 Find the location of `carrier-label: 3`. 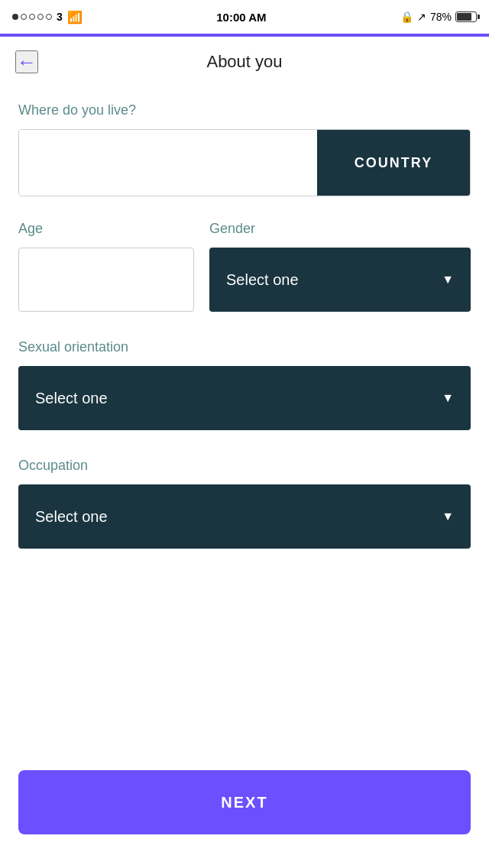

carrier-label: 3 is located at coordinates (60, 17).